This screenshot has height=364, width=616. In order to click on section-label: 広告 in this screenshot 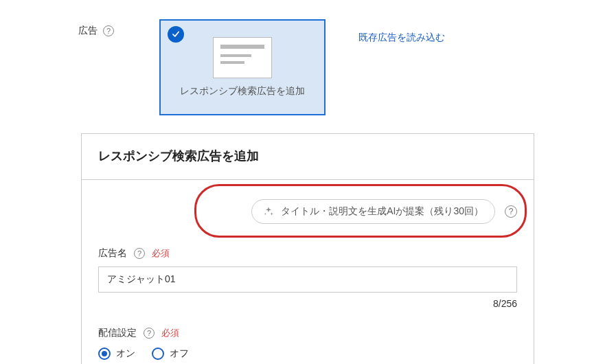, I will do `click(88, 31)`.